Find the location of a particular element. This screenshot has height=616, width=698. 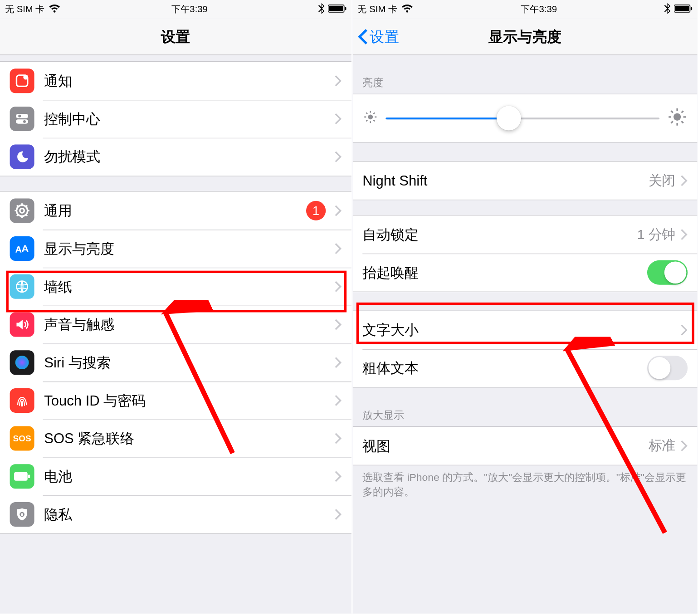

sun-big-icon is located at coordinates (678, 118).